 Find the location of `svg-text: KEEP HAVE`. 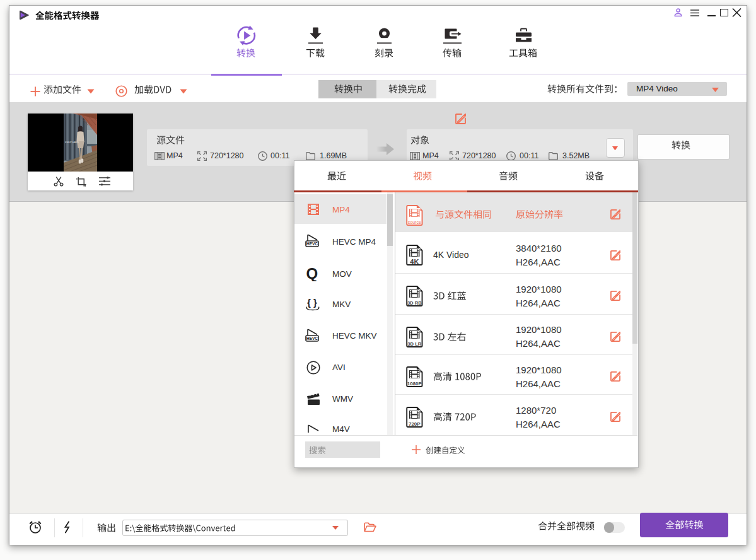

svg-text: KEEP HAVE is located at coordinates (72, 143).